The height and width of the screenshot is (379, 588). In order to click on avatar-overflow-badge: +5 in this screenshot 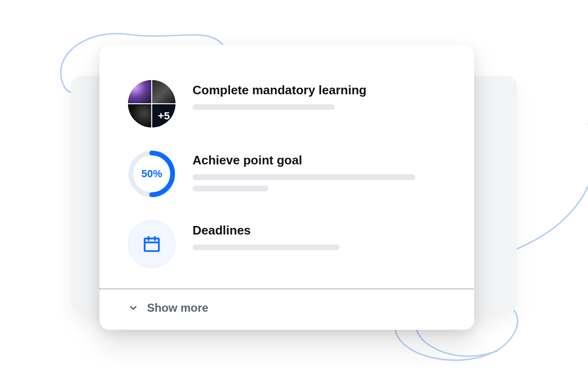, I will do `click(164, 116)`.